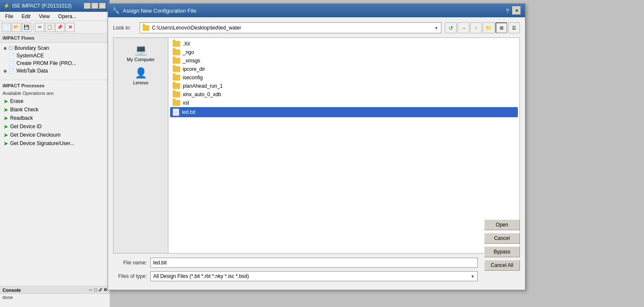  Describe the element at coordinates (55, 114) in the screenshot. I see `sidebar-section2: iMPACT Processes Available Operations ar…` at that location.